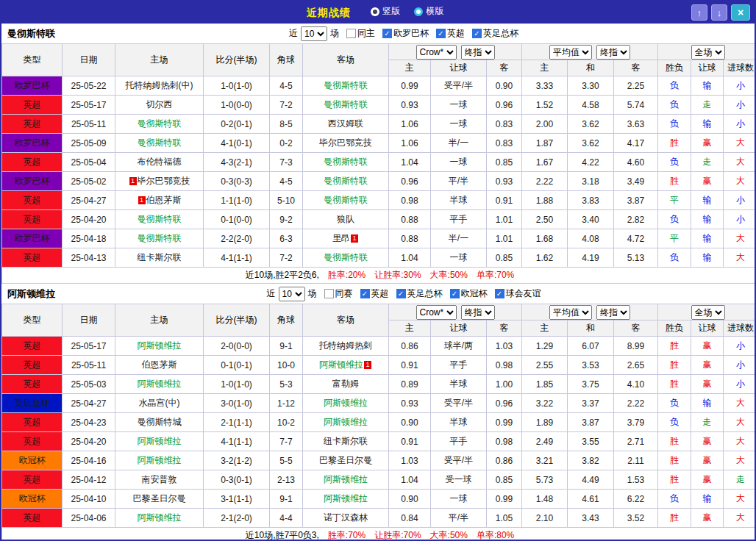 The height and width of the screenshot is (541, 756). What do you see at coordinates (287, 105) in the screenshot?
I see `corner-count: 7-2` at bounding box center [287, 105].